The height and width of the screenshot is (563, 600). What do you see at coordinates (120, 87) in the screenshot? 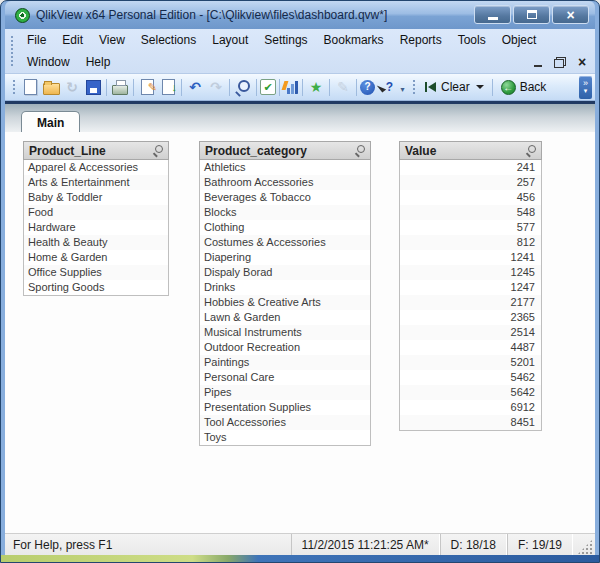
I see `print-icon` at bounding box center [120, 87].